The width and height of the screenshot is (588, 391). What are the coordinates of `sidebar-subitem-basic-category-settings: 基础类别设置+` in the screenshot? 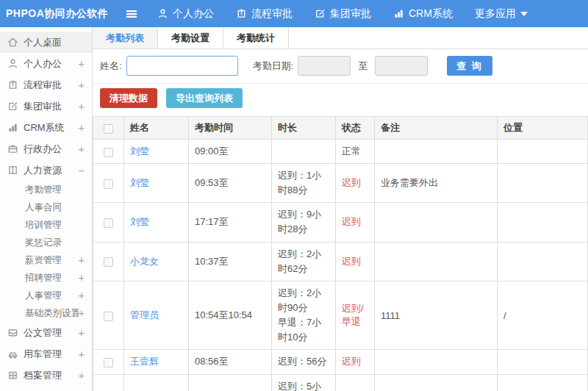 It's located at (46, 313).